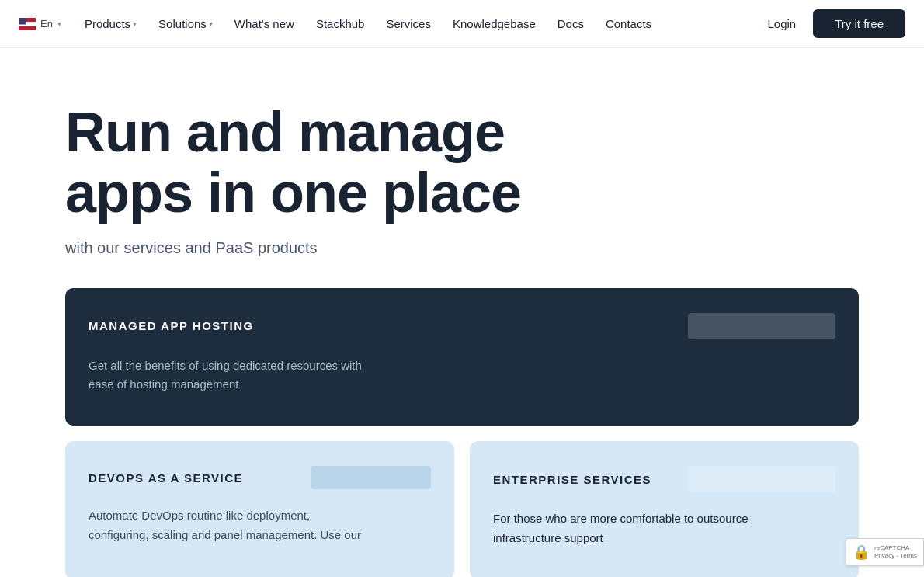 This screenshot has height=577, width=924. I want to click on nav-stackhub: Stackhub, so click(340, 23).